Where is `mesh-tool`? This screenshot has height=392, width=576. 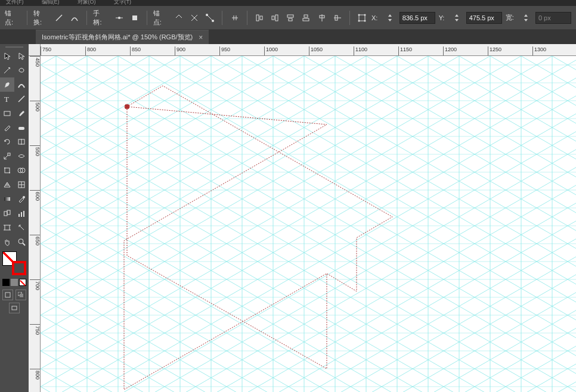 mesh-tool is located at coordinates (21, 185).